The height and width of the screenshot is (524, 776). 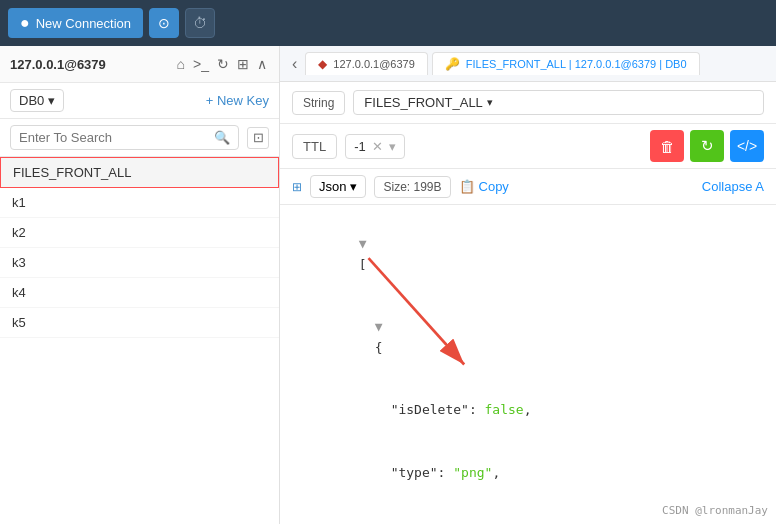 I want to click on collapse-icon: ∧, so click(x=262, y=64).